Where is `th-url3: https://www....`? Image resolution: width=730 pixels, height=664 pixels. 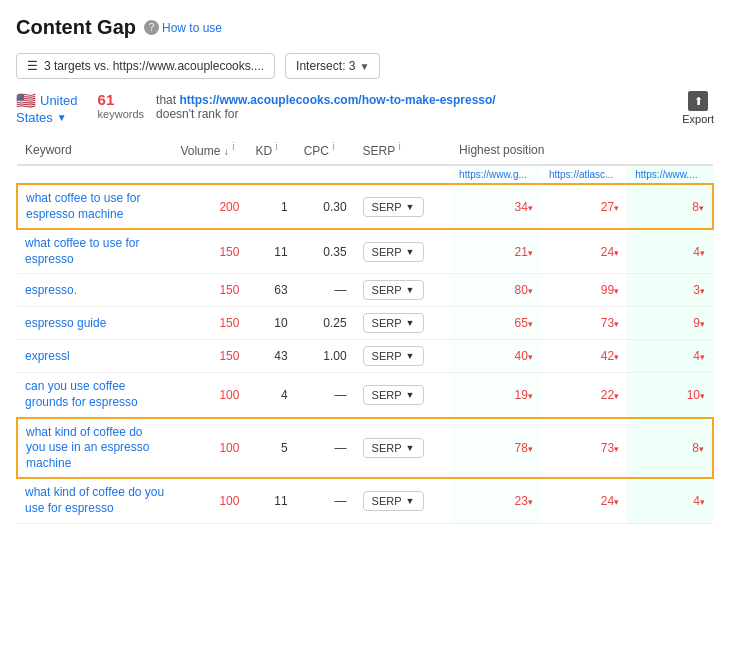 th-url3: https://www.... is located at coordinates (670, 174).